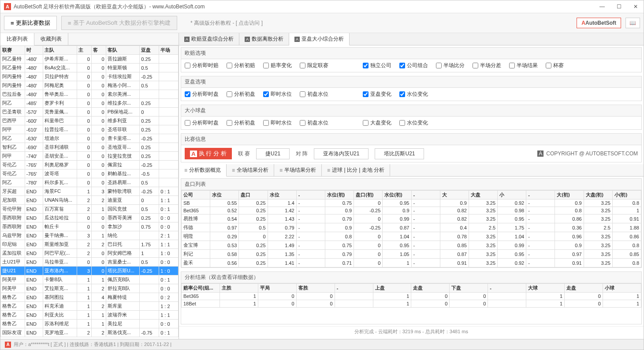 This screenshot has width=644, height=350. What do you see at coordinates (90, 333) in the screenshot?
I see `match-row: 国际友谊END克罗地亚...22斯洛伐克...-0.750 : 1` at bounding box center [90, 333].